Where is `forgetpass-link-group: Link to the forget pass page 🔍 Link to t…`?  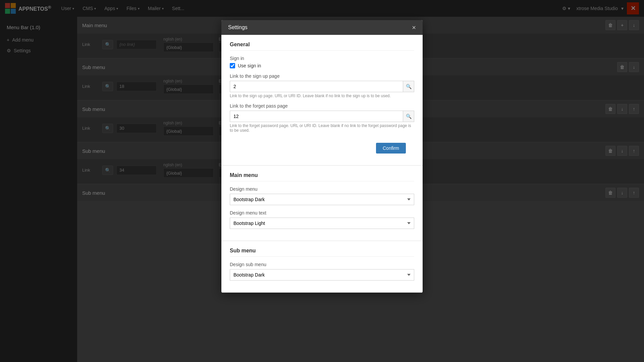
forgetpass-link-group: Link to the forget pass page 🔍 Link to t… is located at coordinates (322, 118).